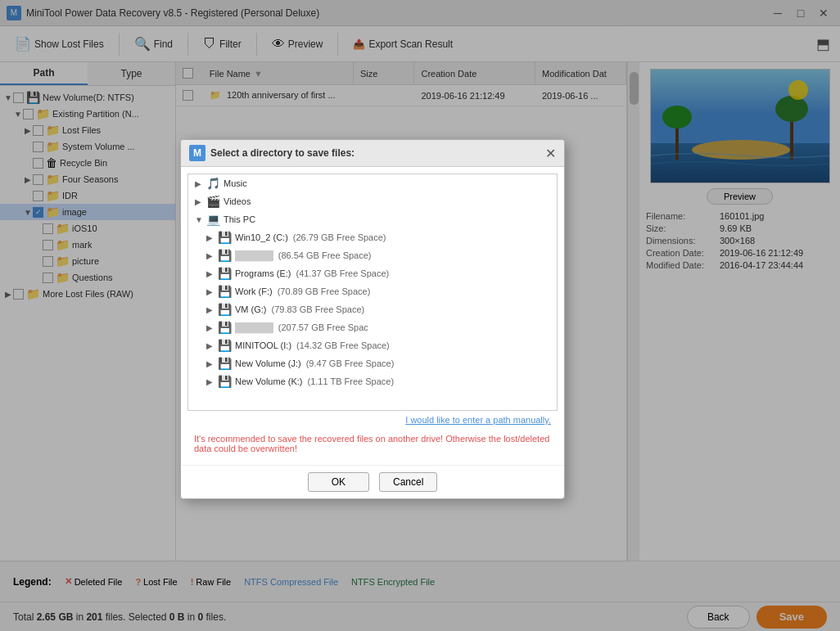  What do you see at coordinates (197, 153) in the screenshot?
I see `modal-icon: M` at bounding box center [197, 153].